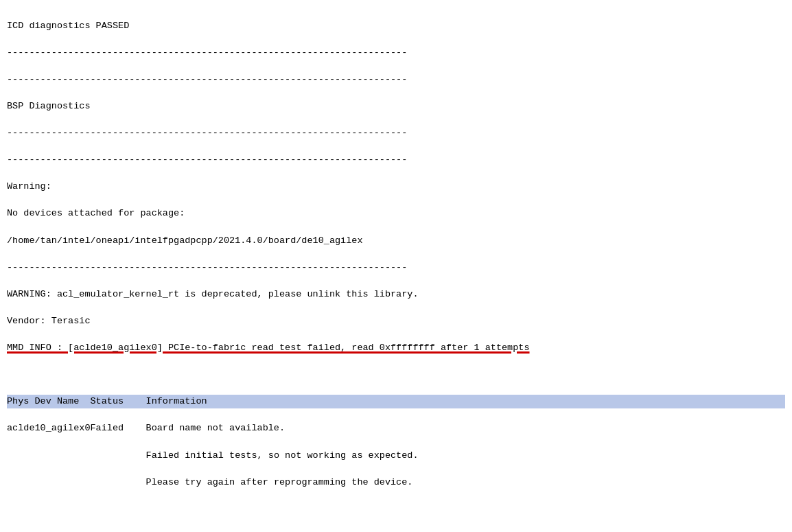  What do you see at coordinates (396, 509) in the screenshot?
I see `line-empty2` at bounding box center [396, 509].